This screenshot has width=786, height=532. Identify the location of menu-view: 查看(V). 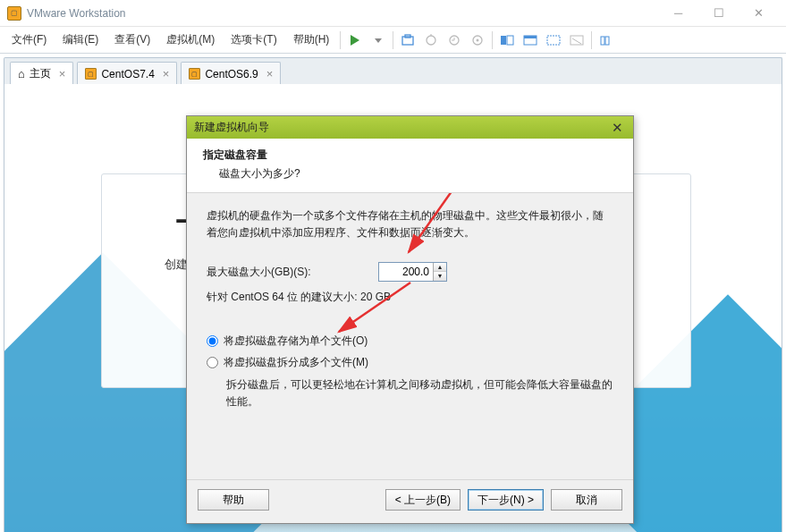
(132, 39).